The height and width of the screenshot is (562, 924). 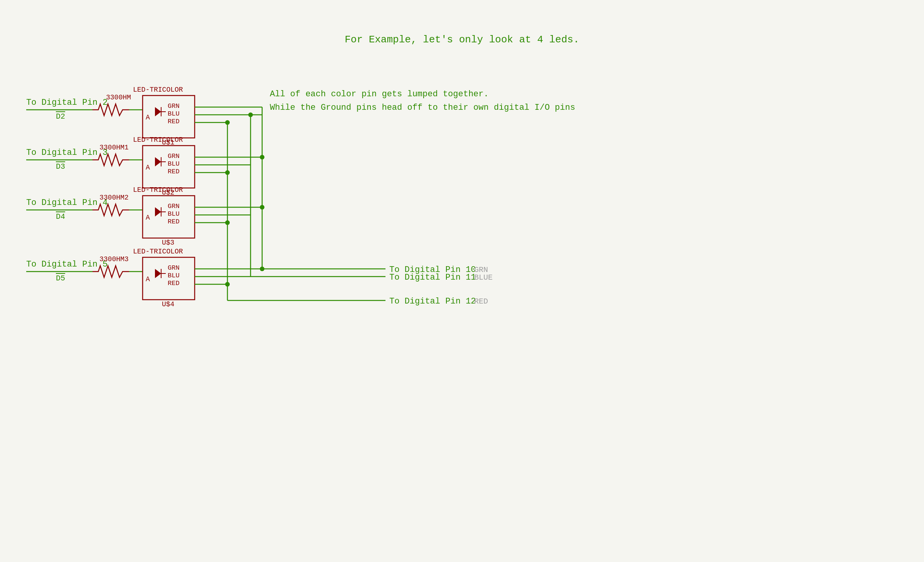 I want to click on d5-label: D5, so click(x=61, y=278).